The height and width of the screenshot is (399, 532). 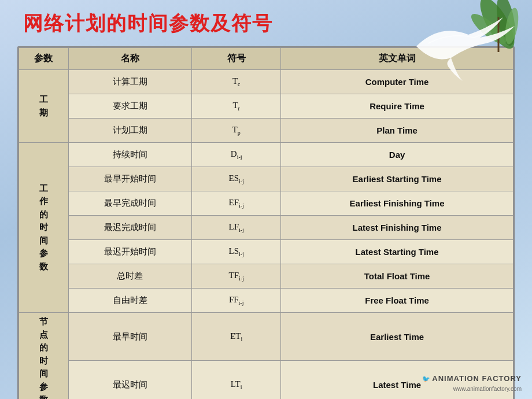 I want to click on english-cell: Plan Time, so click(x=397, y=131).